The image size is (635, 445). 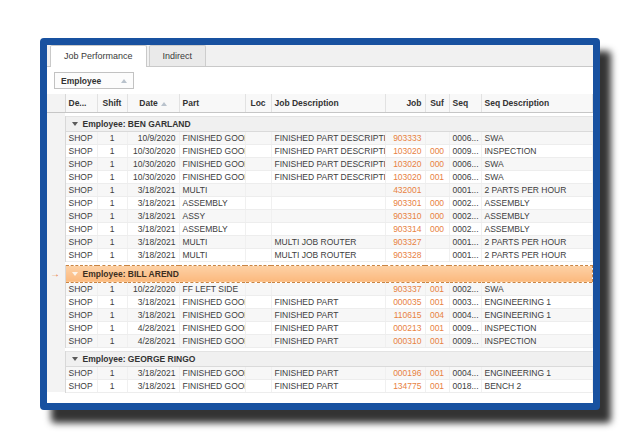 I want to click on cell-date: 10/22/2020, so click(x=153, y=288).